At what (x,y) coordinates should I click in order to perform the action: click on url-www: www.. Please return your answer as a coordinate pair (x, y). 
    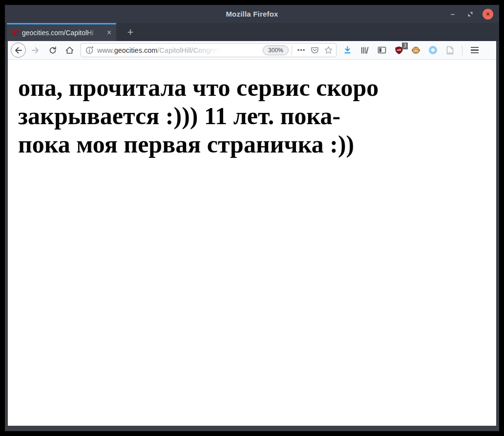
    Looking at the image, I should click on (105, 50).